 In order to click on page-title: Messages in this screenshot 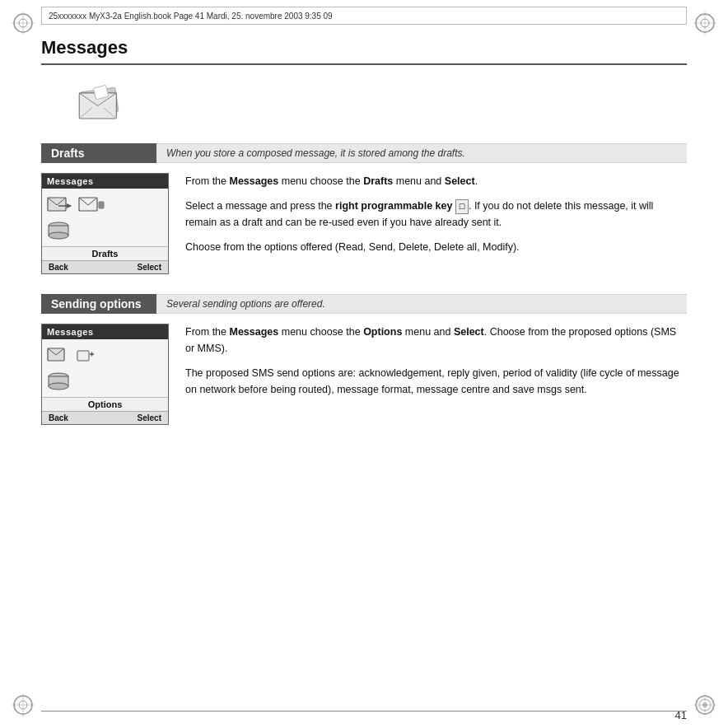, I will do `click(364, 51)`.